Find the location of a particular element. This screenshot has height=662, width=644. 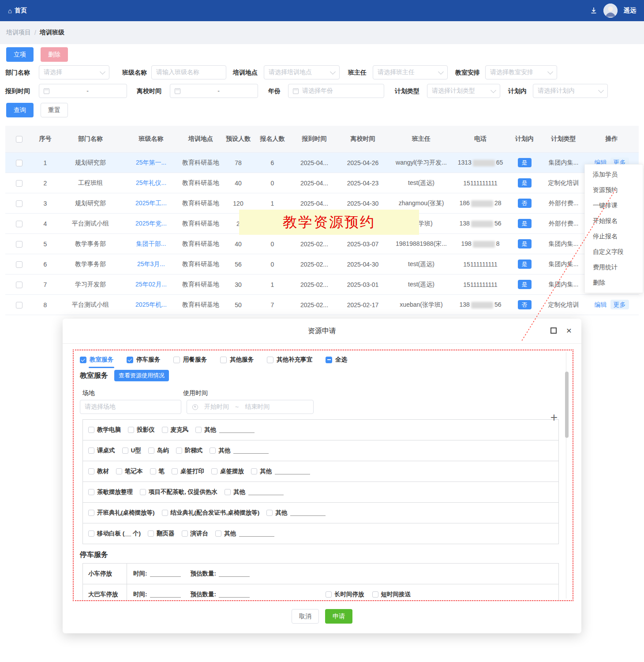

fullscreen-icon is located at coordinates (554, 331).